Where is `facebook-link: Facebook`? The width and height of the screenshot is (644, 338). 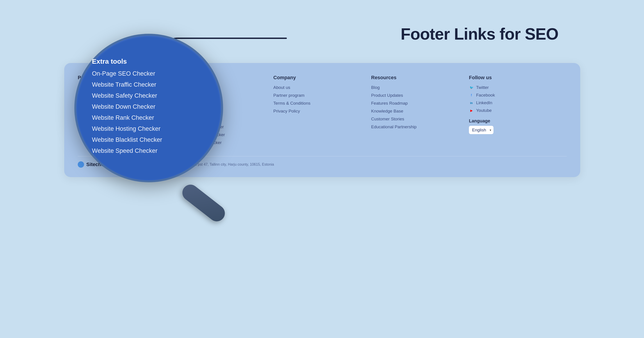
facebook-link: Facebook is located at coordinates (486, 95).